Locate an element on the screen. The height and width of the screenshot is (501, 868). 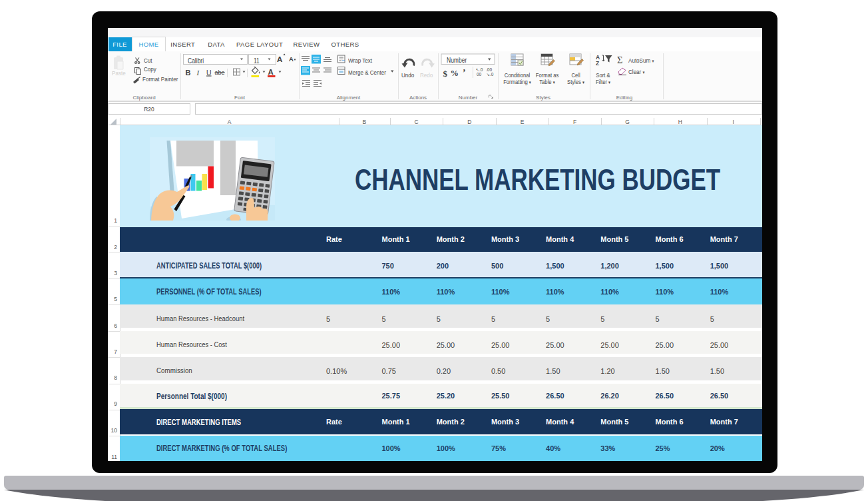
svg-text: Σ is located at coordinates (620, 60).